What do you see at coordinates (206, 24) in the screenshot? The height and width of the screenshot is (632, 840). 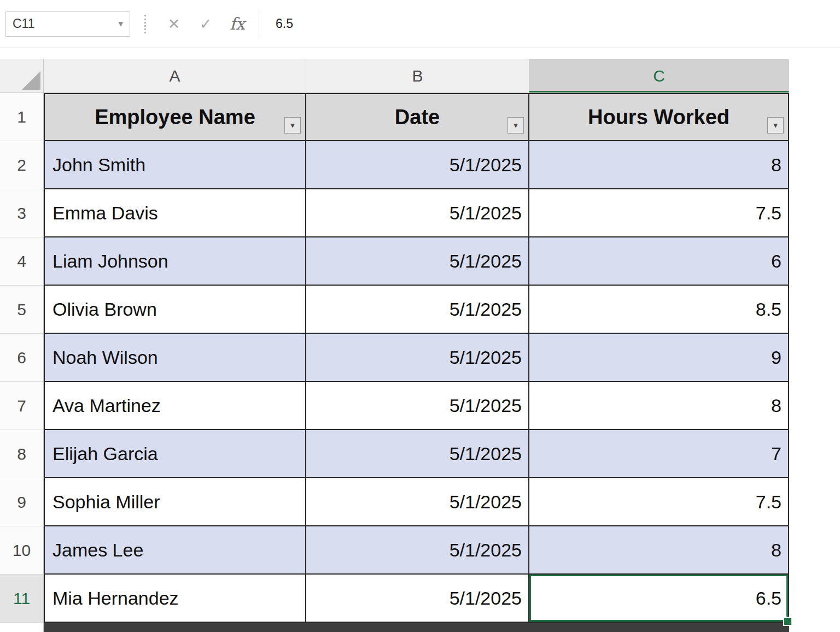 I see `enter-button: ✓` at bounding box center [206, 24].